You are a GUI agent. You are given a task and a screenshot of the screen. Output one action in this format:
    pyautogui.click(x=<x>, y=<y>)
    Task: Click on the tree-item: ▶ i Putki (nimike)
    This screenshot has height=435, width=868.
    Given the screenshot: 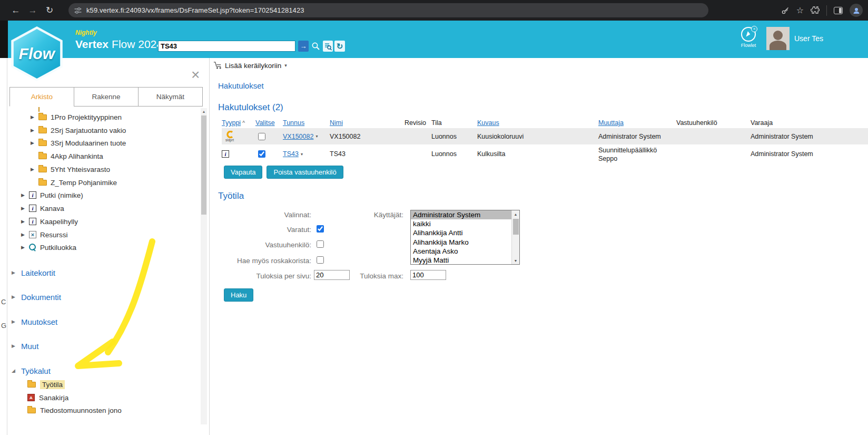 What is the action you would take?
    pyautogui.click(x=45, y=195)
    